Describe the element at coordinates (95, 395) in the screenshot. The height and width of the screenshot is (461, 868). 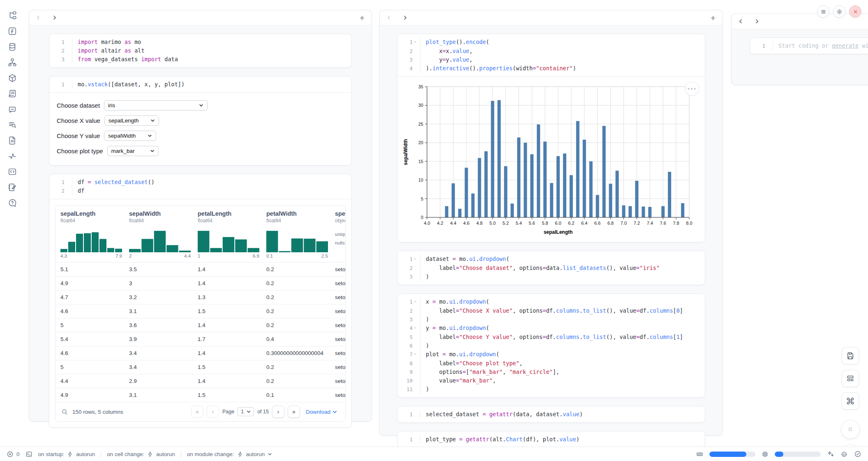
I see `table-cell: 4.9` at that location.